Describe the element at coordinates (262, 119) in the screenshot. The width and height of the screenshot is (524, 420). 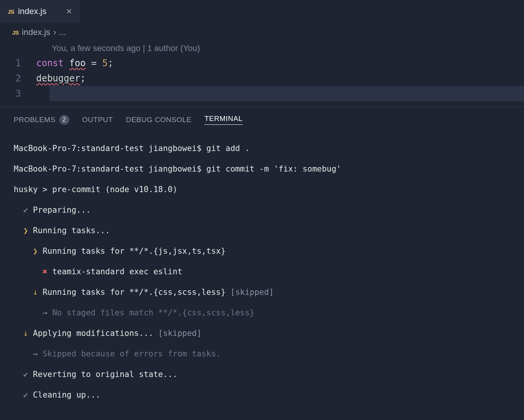
I see `panel-tab-bar: PROBLEMS 2 OUTPUT DEBUG CONSOLE TERMINAL` at that location.